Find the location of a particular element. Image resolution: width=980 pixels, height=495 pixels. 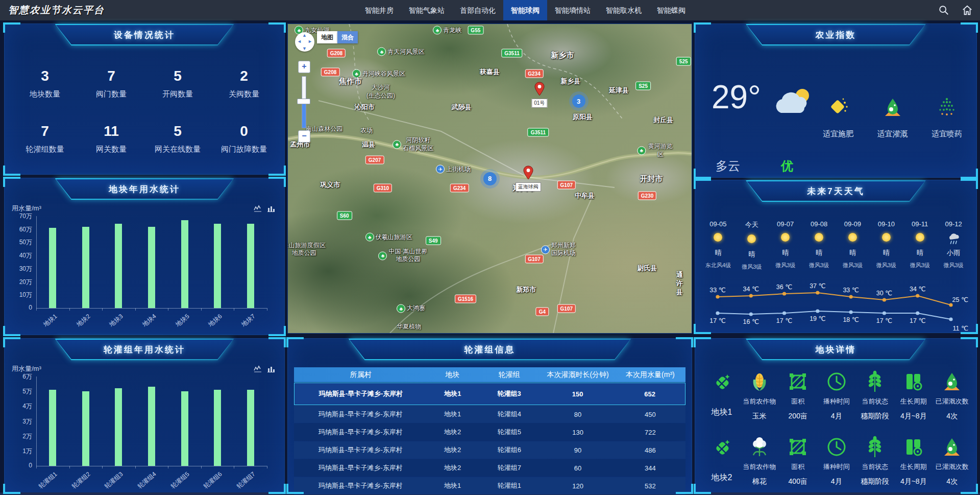

pan-left-icon: ◄ is located at coordinates (299, 41).